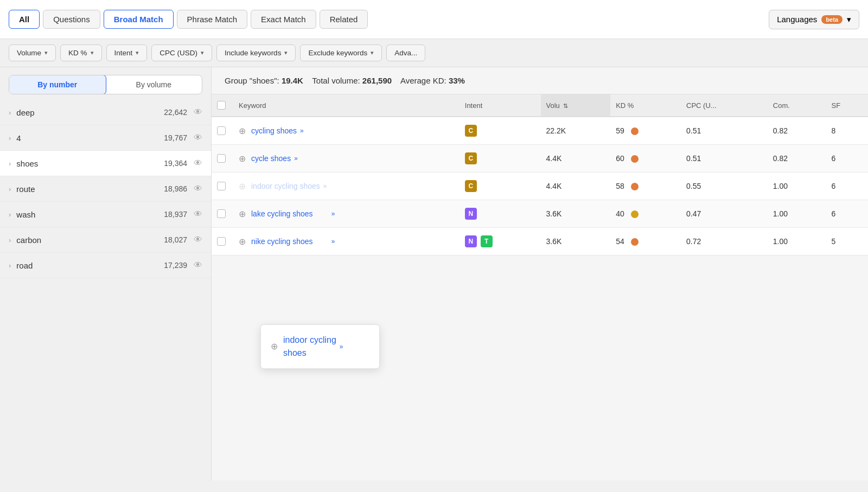 This screenshot has height=492, width=868. I want to click on total-volume: 261,590, so click(377, 80).